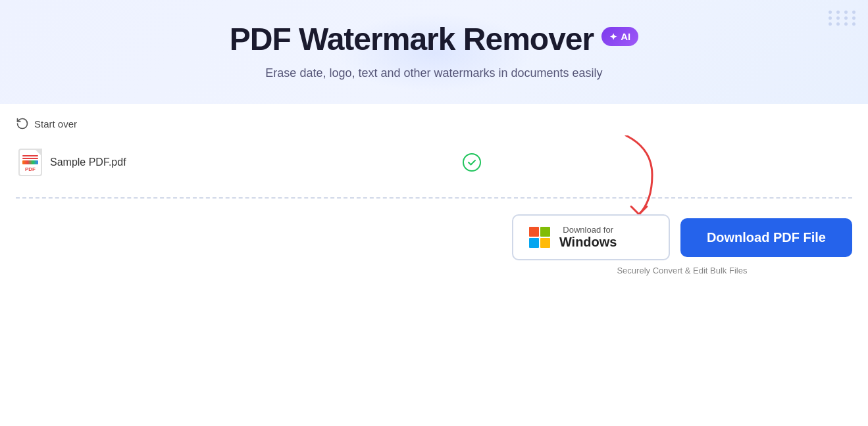  What do you see at coordinates (682, 245) in the screenshot?
I see `buttons-wrapper: Download for Windows Download PDF File S…` at bounding box center [682, 245].